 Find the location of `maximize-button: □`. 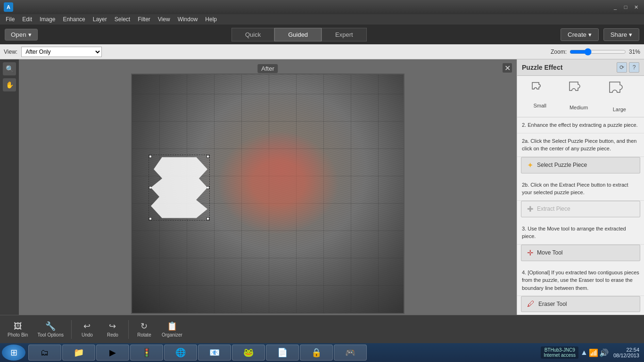

maximize-button: □ is located at coordinates (626, 7).